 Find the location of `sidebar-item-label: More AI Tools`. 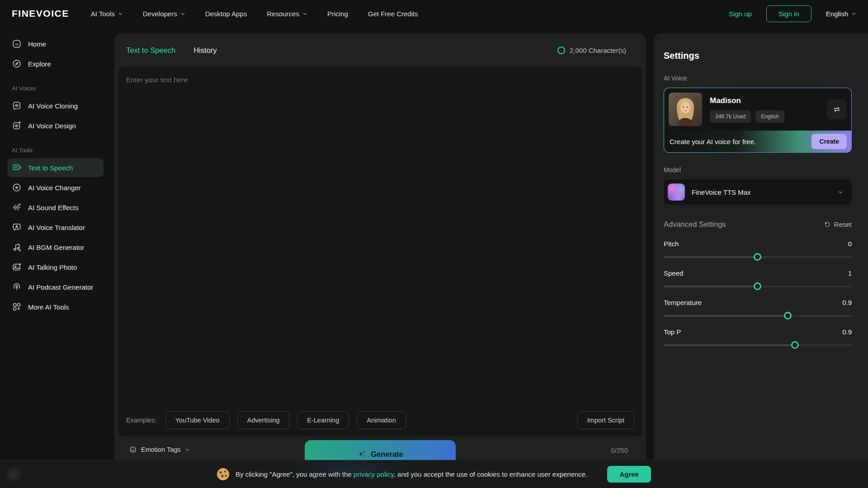

sidebar-item-label: More AI Tools is located at coordinates (49, 307).